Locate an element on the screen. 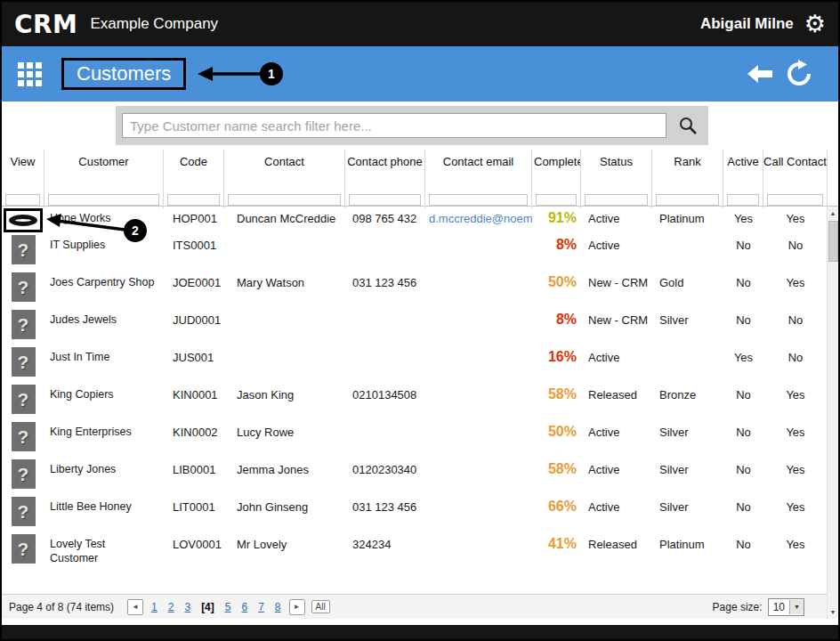 Image resolution: width=840 pixels, height=641 pixels. search-icon is located at coordinates (687, 126).